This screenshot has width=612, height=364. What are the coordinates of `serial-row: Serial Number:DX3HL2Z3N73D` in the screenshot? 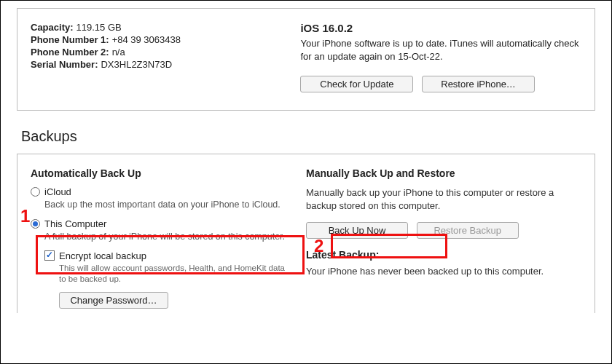 It's located at (165, 64).